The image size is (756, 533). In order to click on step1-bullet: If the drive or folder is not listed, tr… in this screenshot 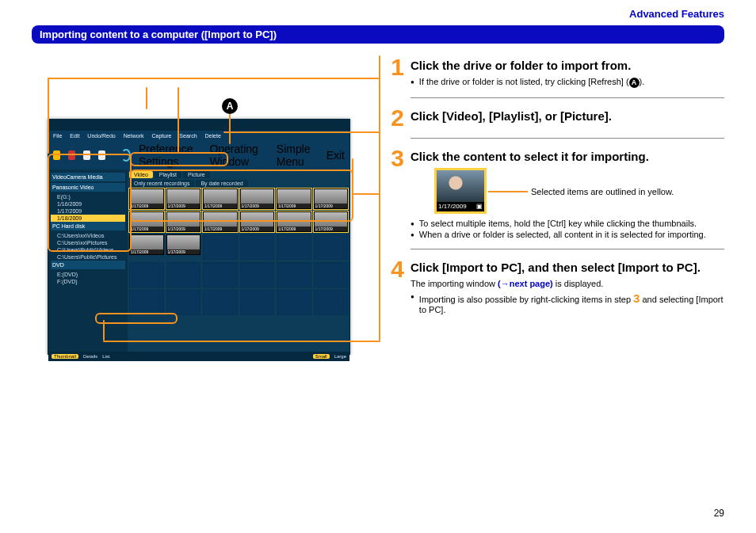, I will do `click(532, 82)`.